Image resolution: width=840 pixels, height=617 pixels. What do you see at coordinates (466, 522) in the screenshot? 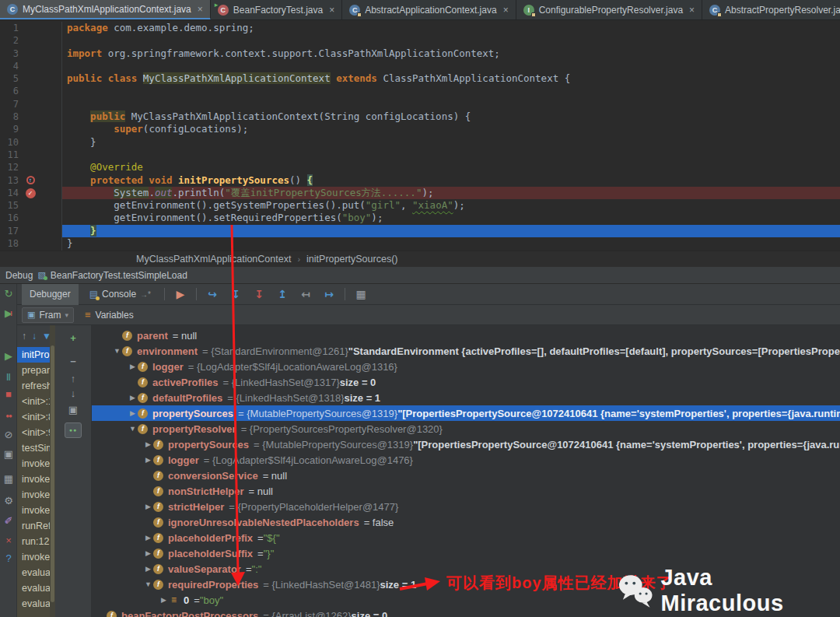
I see `variable-row: fignoreUnresolvableNestedPlaceholders= f…` at bounding box center [466, 522].